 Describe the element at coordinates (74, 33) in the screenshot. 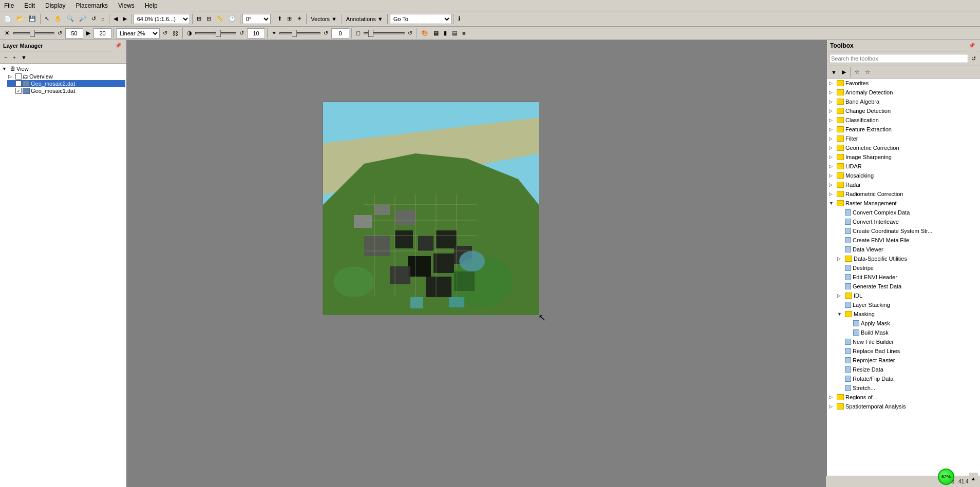

I see `brightness-input` at that location.